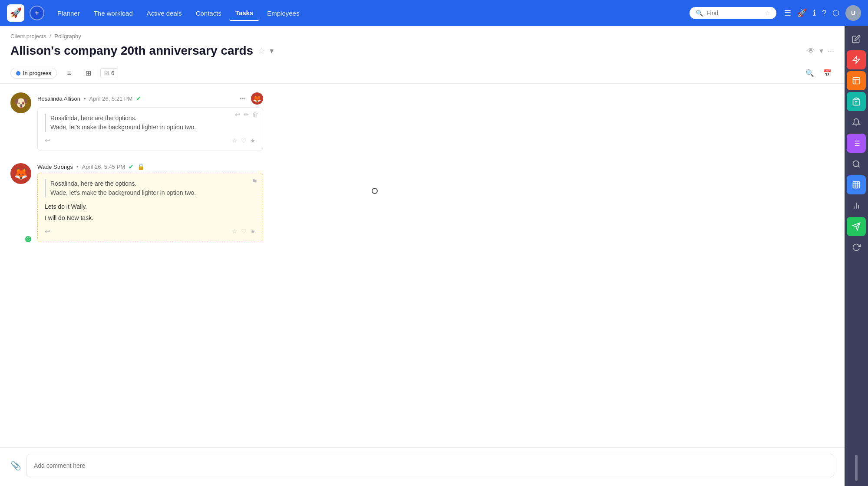 The height and width of the screenshot is (486, 868). What do you see at coordinates (246, 115) in the screenshot?
I see `edit-icon: ✏` at bounding box center [246, 115].